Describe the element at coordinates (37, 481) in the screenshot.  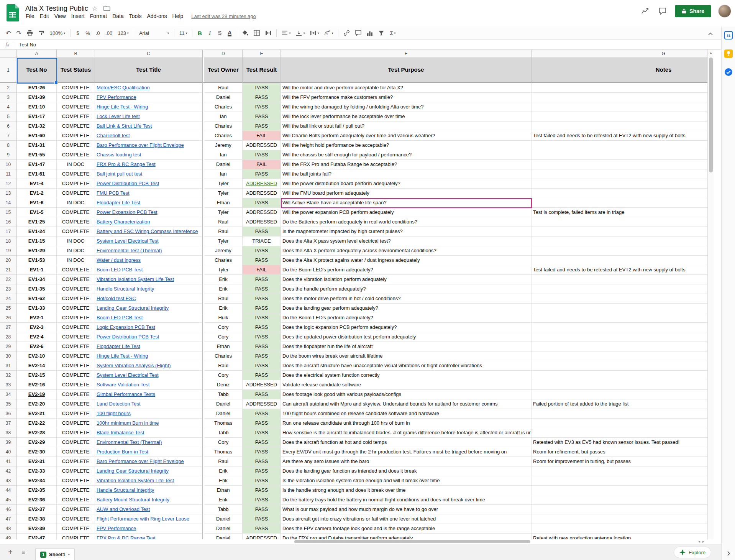
I see `cell-A43: EV2-34` at that location.